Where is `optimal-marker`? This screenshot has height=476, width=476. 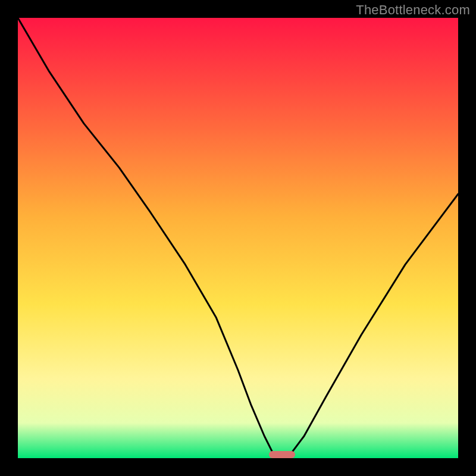 optimal-marker is located at coordinates (282, 455).